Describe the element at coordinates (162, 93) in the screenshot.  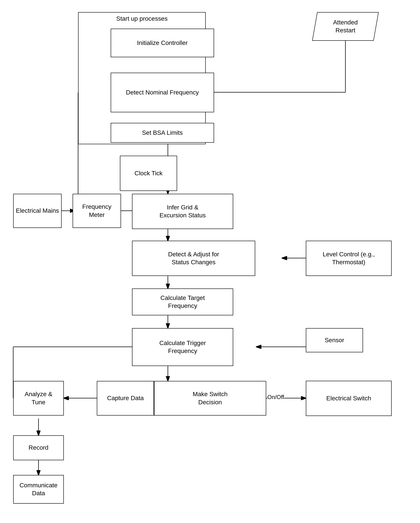
I see `detect-nominal-frequency-box: Detect Nominal Frequency` at that location.